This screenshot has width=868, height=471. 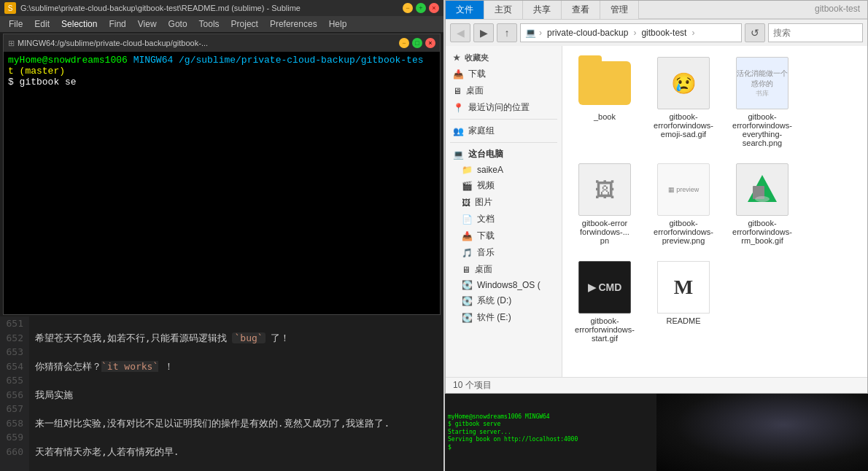 What do you see at coordinates (458, 155) in the screenshot?
I see `computer-nav-icon: 💻` at bounding box center [458, 155].